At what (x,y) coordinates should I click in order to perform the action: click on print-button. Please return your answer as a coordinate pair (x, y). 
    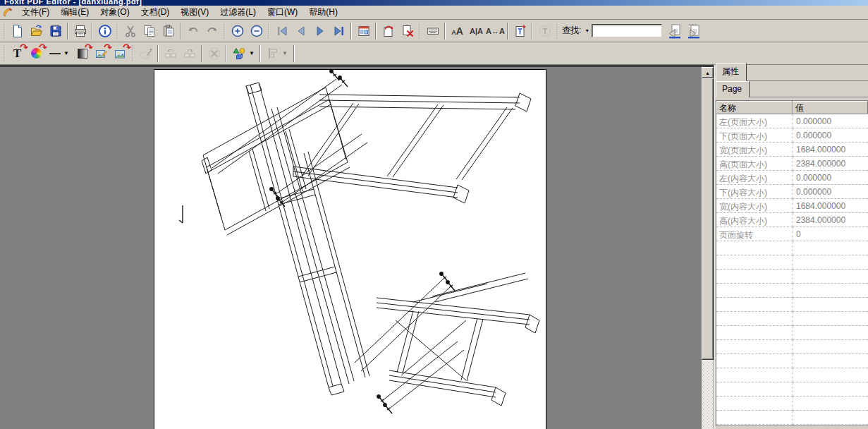
    Looking at the image, I should click on (80, 31).